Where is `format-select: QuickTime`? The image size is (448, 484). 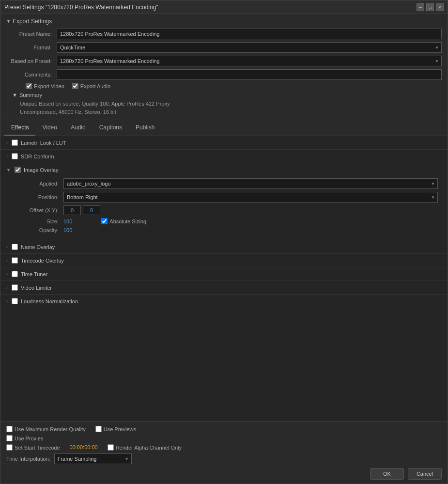
format-select: QuickTime is located at coordinates (249, 47).